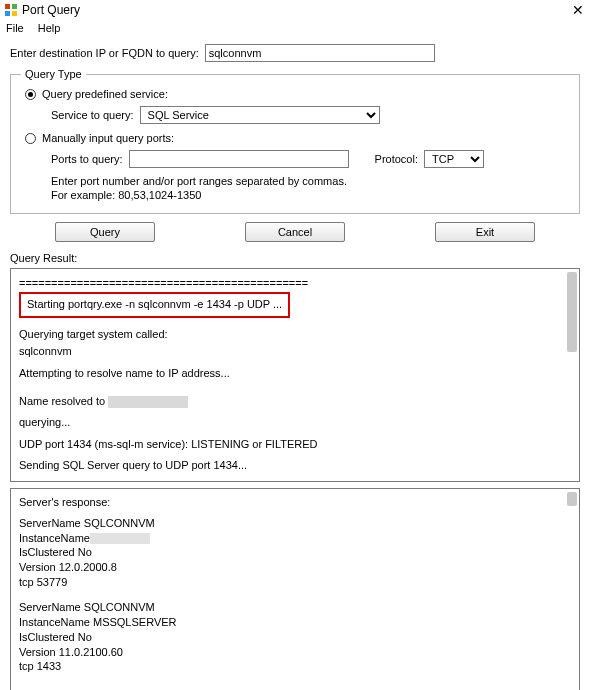 Image resolution: width=590 pixels, height=690 pixels. Describe the element at coordinates (295, 352) in the screenshot. I see `result-target-name: sqlconnvm` at that location.